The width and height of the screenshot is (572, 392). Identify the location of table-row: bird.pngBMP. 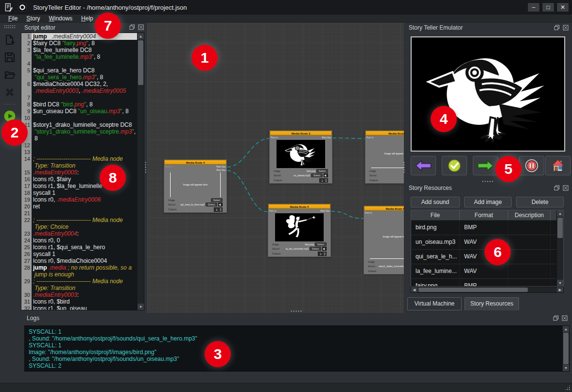
(487, 228).